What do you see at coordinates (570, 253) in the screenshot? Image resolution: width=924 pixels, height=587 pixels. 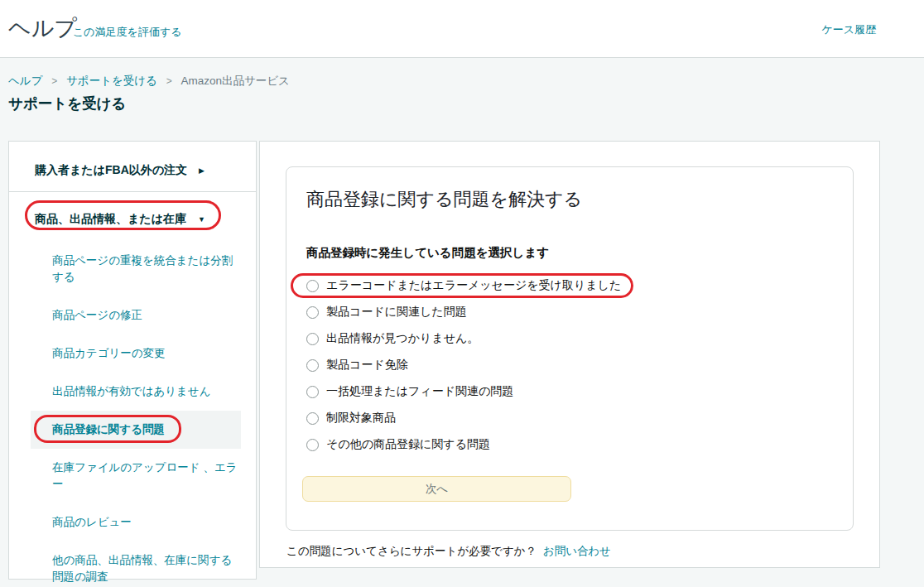 I see `question-label: 商品登録時に発生している問題を選択します` at bounding box center [570, 253].